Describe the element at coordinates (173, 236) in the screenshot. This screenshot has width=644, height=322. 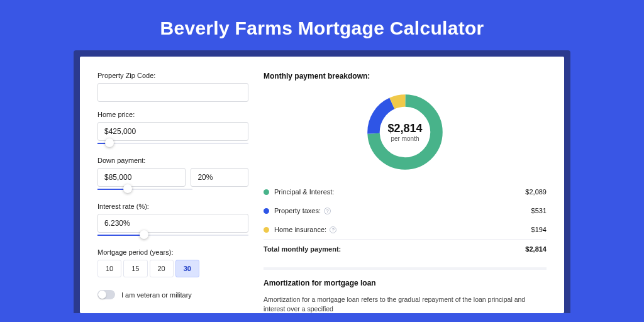
I see `rate-slider` at that location.